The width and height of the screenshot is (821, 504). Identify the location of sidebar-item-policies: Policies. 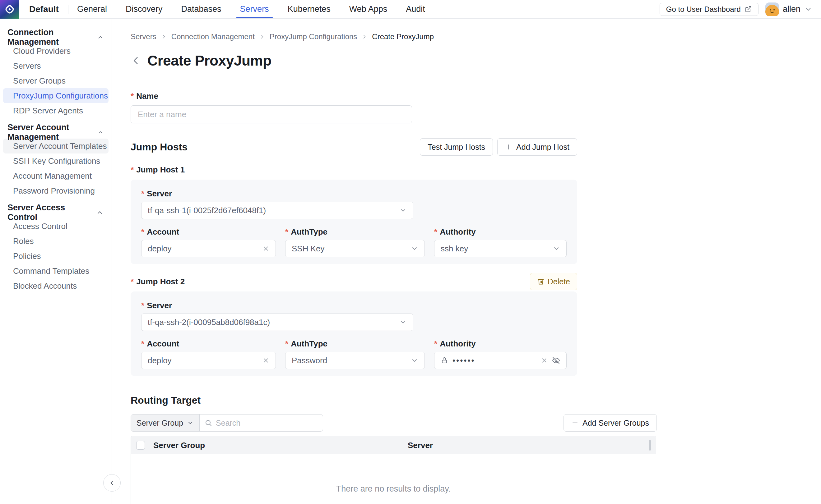
(56, 256).